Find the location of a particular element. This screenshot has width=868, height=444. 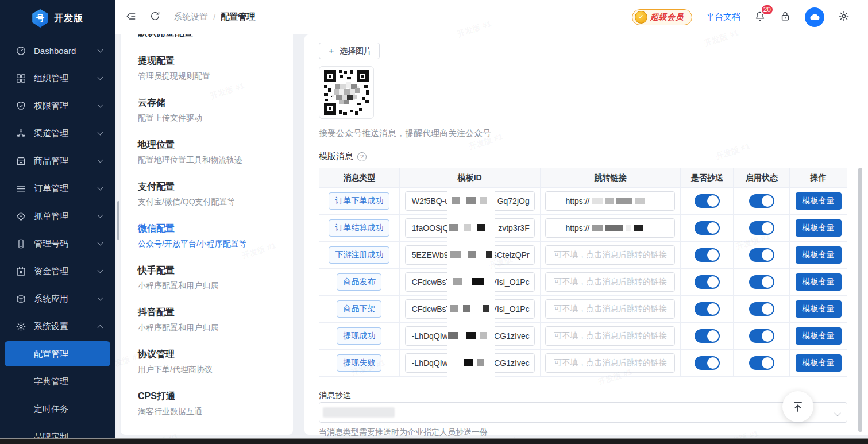

qrcode-thumbnail is located at coordinates (346, 92).